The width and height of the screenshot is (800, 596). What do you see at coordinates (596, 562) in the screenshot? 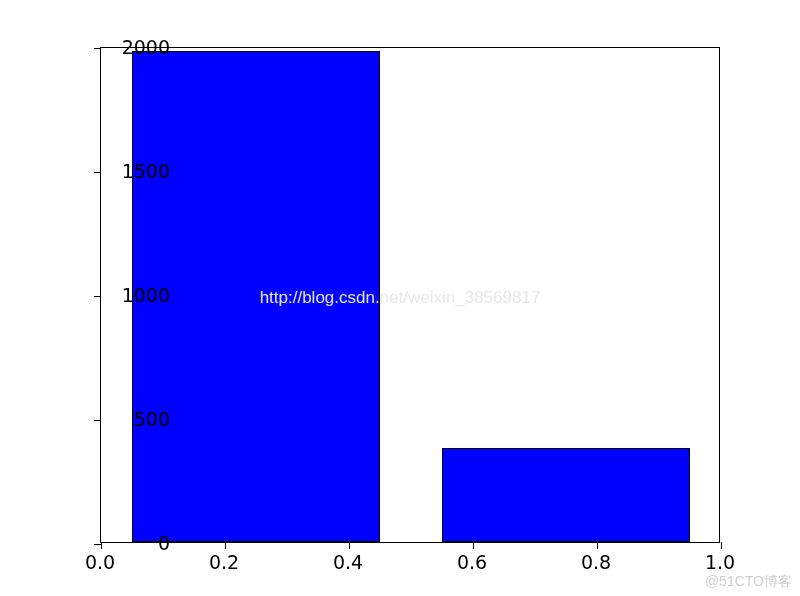
I see `x-tick-label: 0.8` at bounding box center [596, 562].